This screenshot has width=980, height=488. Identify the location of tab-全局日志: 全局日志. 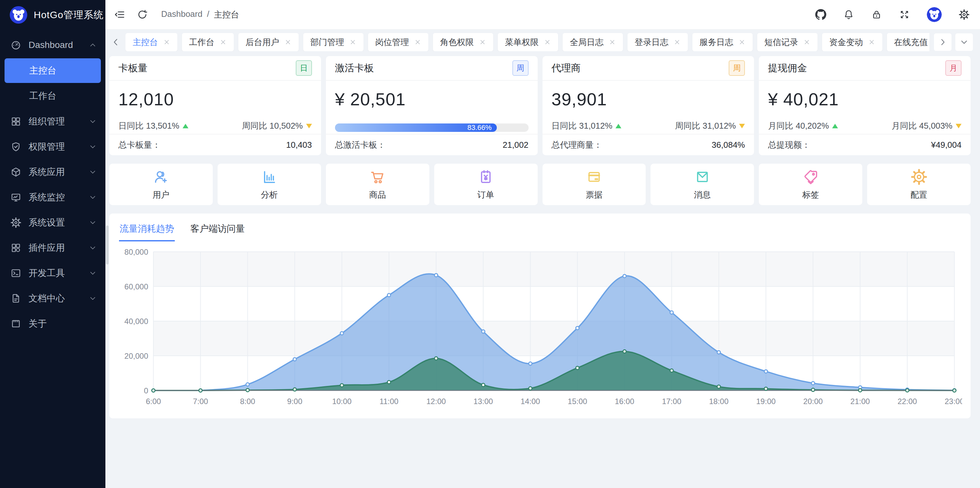
(593, 42).